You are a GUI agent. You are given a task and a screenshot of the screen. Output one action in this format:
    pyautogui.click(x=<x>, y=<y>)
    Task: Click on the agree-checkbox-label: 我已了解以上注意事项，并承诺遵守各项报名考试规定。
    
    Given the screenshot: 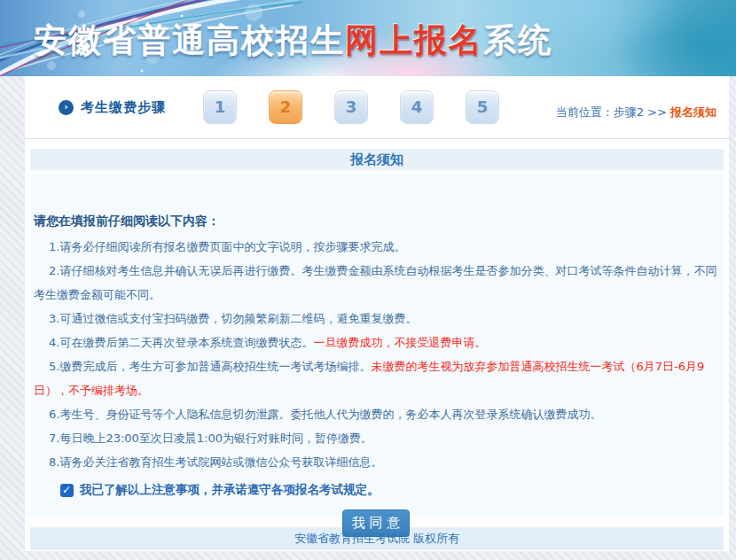 What is the action you would take?
    pyautogui.click(x=230, y=490)
    